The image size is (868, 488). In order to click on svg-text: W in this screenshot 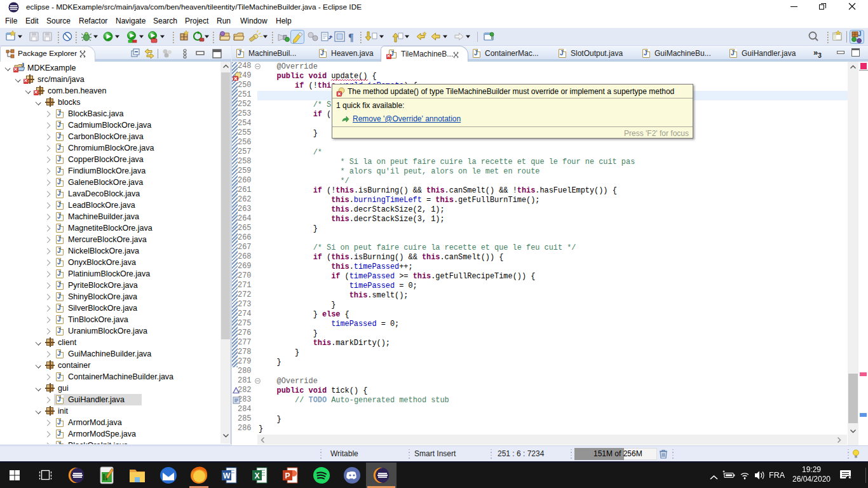, I will do `click(227, 476)`.